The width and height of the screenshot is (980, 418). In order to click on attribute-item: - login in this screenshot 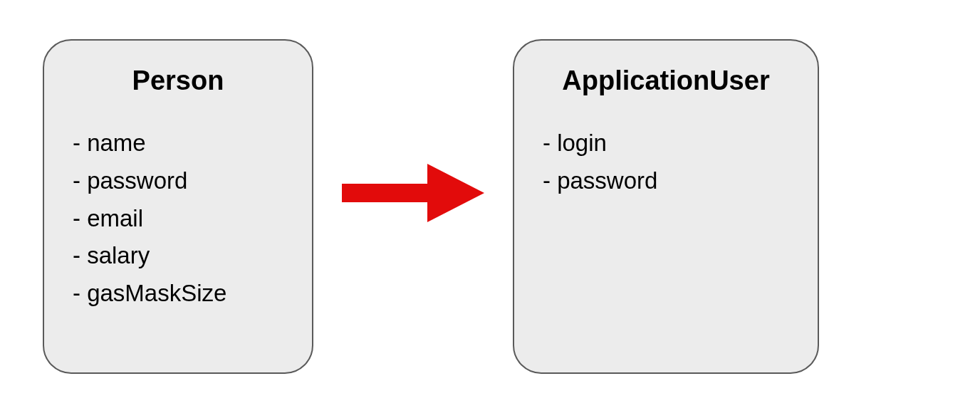, I will do `click(666, 144)`.